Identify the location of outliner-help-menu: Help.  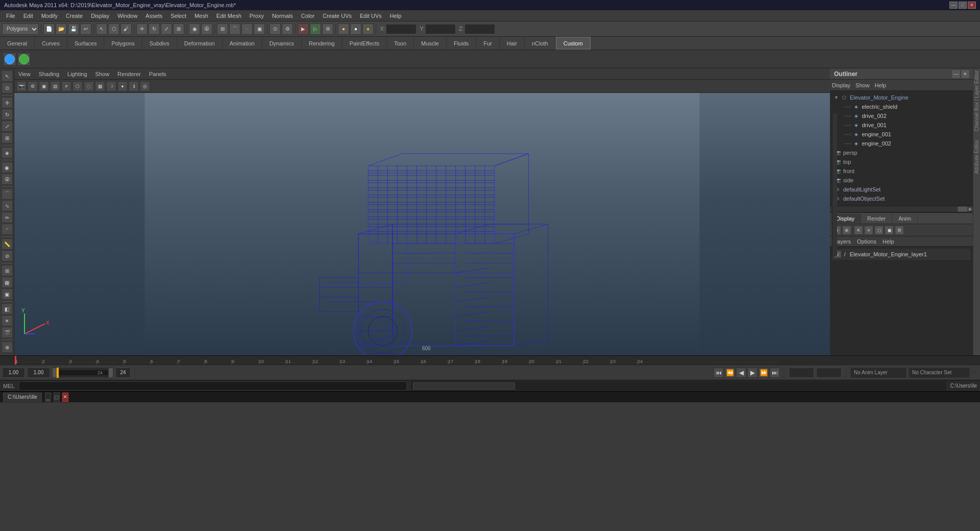
(881, 85).